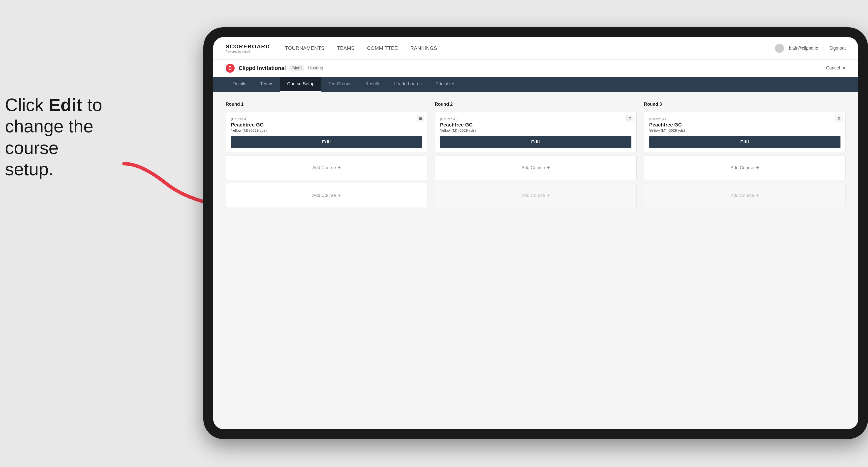 The width and height of the screenshot is (868, 467). What do you see at coordinates (745, 155) in the screenshot?
I see `round-3-column: Round 3 🗑 (Course A) Peachtree GC Yellow…` at bounding box center [745, 155].